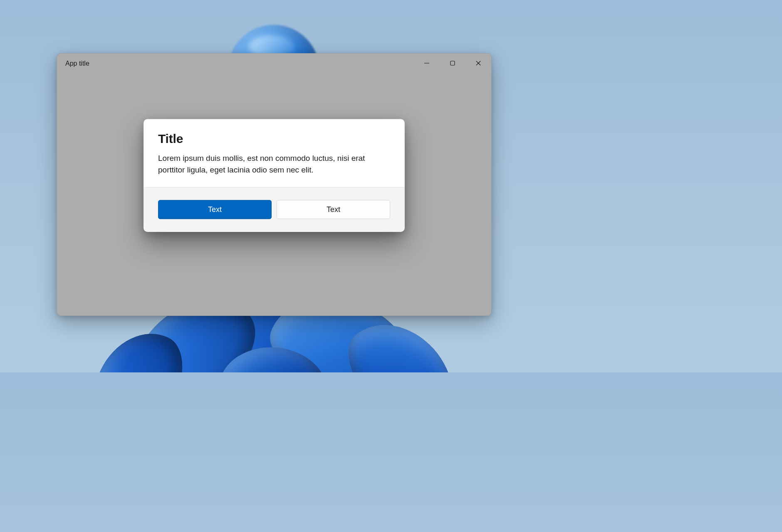 This screenshot has height=532, width=782. Describe the element at coordinates (478, 64) in the screenshot. I see `close-button` at that location.